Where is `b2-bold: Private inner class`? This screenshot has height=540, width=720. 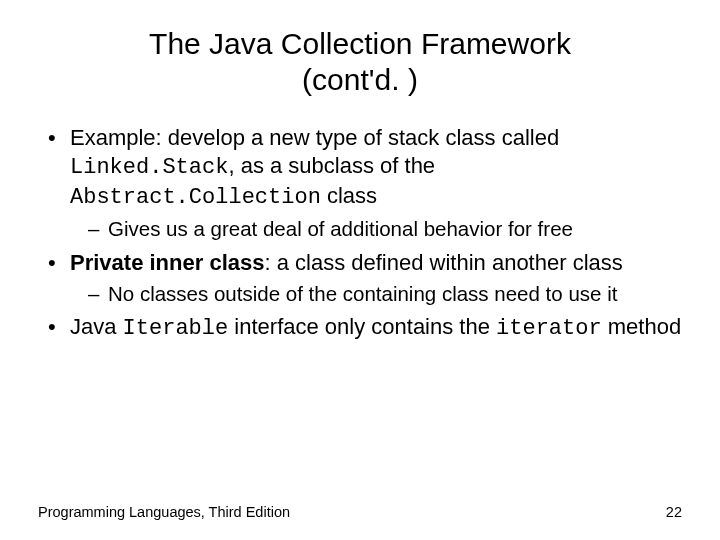
b2-bold: Private inner class is located at coordinates (167, 262).